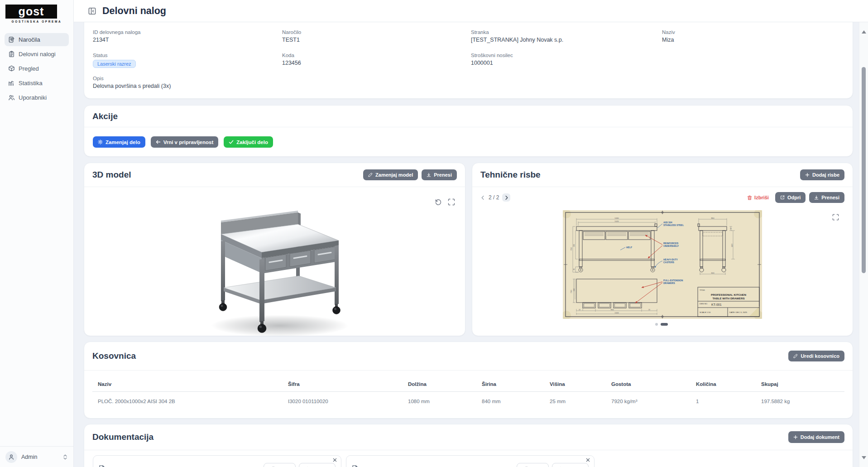 The image size is (868, 467). What do you see at coordinates (37, 54) in the screenshot?
I see `sidebar-item-delovni-nalogi: Delovni nalogi` at bounding box center [37, 54].